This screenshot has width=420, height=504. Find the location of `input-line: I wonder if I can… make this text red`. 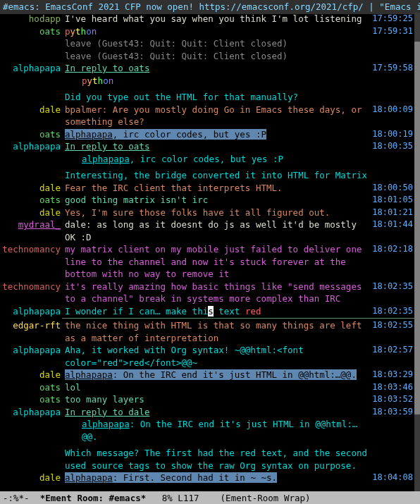

input-line: I wonder if I can… make this text red is located at coordinates (217, 312).